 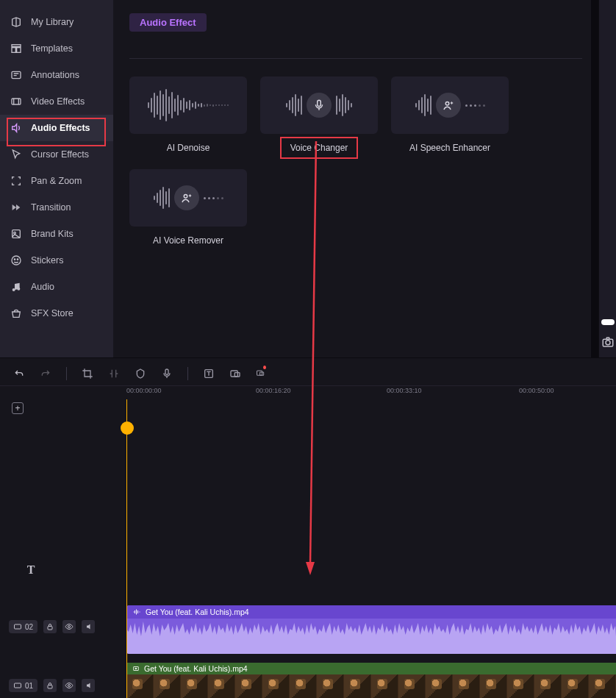 What do you see at coordinates (57, 260) in the screenshot?
I see `sidebar-item-stickers: Stickers` at bounding box center [57, 260].